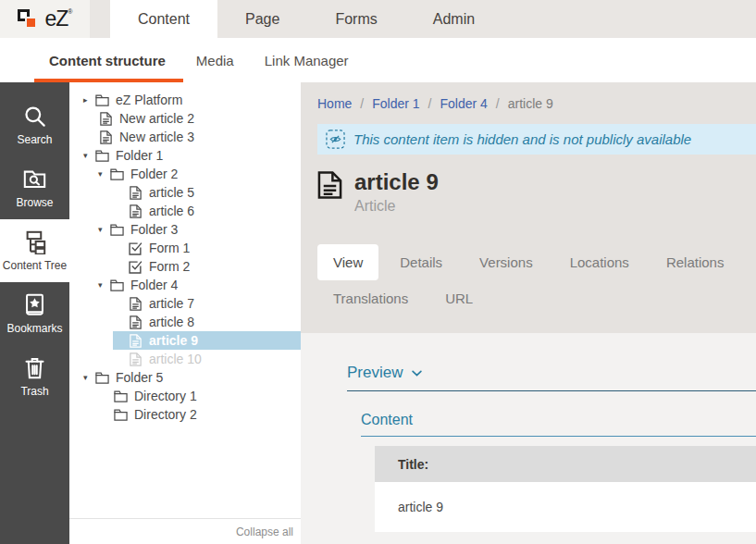 This screenshot has width=756, height=544. I want to click on breadcrumb-folder-4: Folder 4, so click(465, 104).